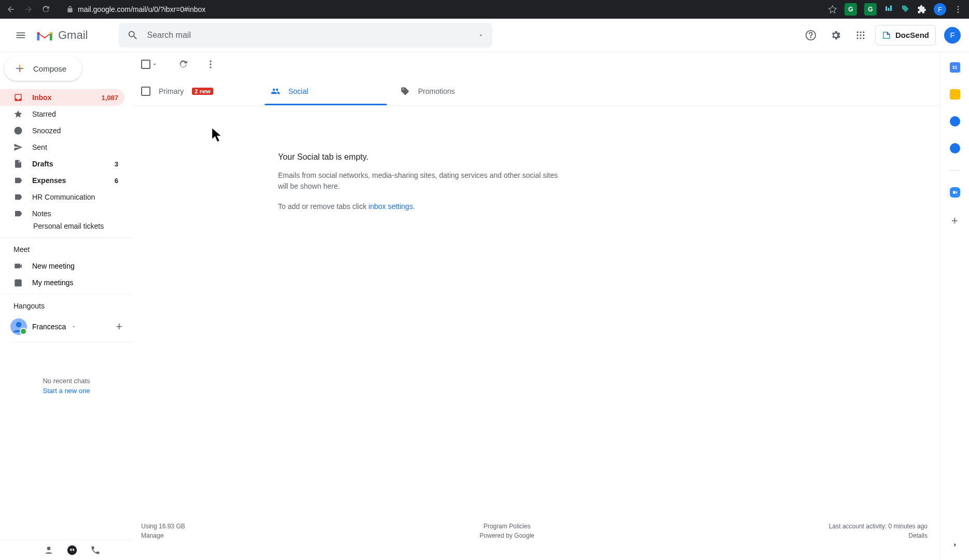 The image size is (969, 560). I want to click on new-chat-button: +, so click(119, 327).